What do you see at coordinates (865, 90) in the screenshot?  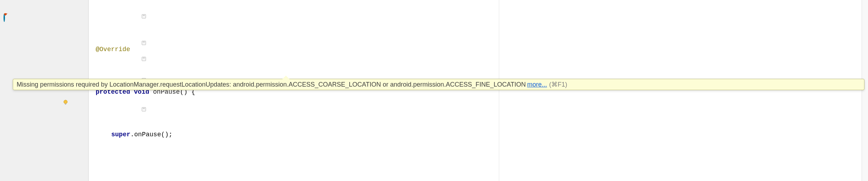 I see `scrollbar` at bounding box center [865, 90].